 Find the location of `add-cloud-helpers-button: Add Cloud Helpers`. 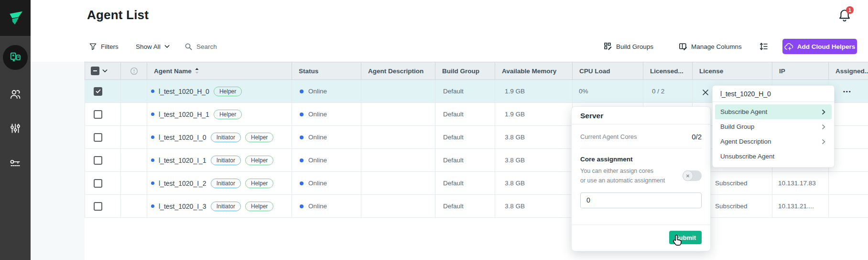

add-cloud-helpers-button: Add Cloud Helpers is located at coordinates (820, 46).